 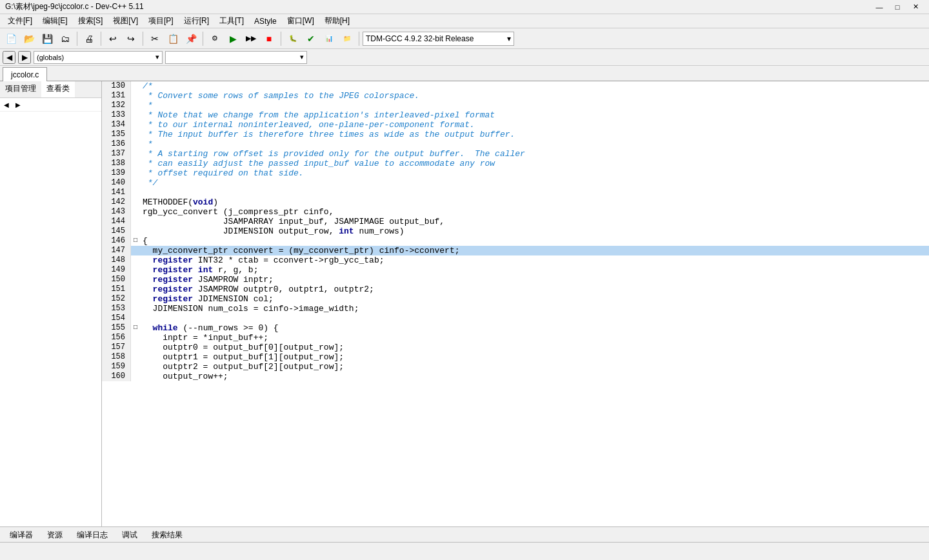 I want to click on new-file-button: 📄, so click(x=11, y=39).